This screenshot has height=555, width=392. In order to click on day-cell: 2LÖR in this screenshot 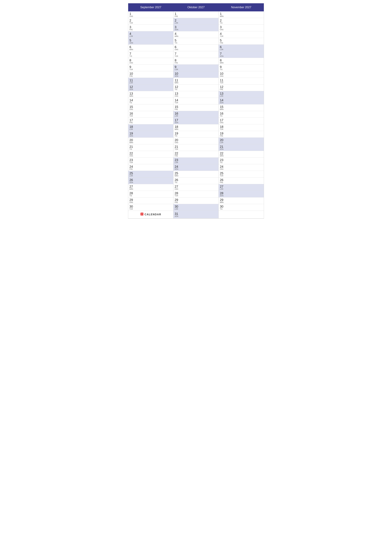, I will do `click(196, 21)`.